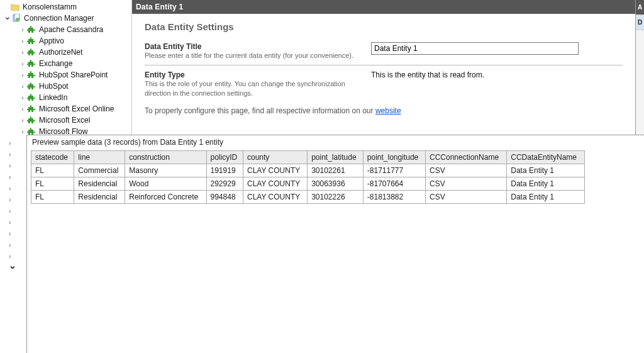 The height and width of the screenshot is (353, 644). What do you see at coordinates (384, 84) in the screenshot?
I see `setting-type-row: Entity Type This is the role of your ent…` at bounding box center [384, 84].